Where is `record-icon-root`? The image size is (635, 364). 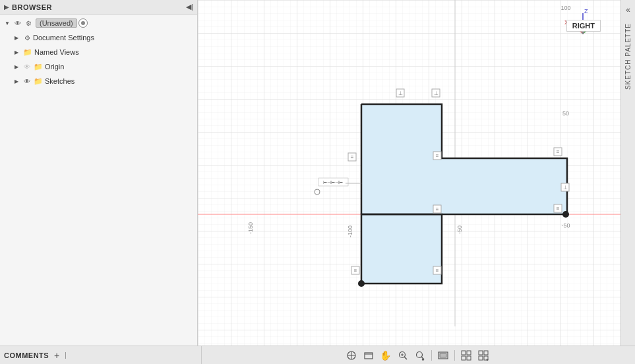
record-icon-root is located at coordinates (83, 23).